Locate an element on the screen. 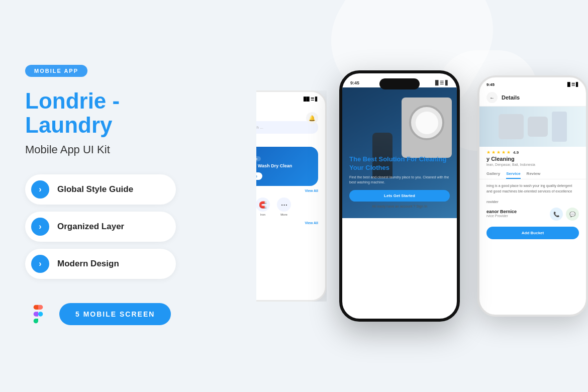 This screenshot has width=588, height=392. feature-arrow-icon-3: › is located at coordinates (40, 264).